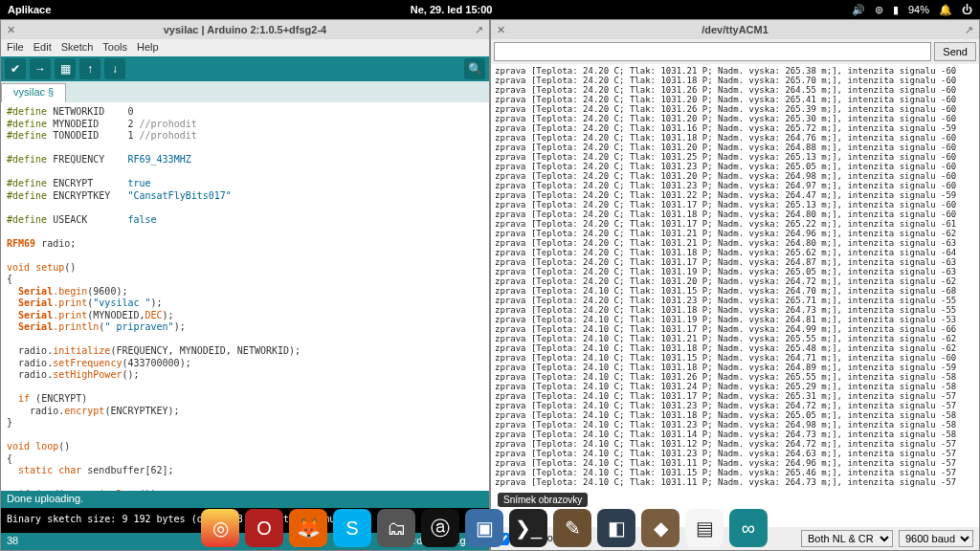 The image size is (980, 551). What do you see at coordinates (847, 539) in the screenshot?
I see `line-ending-select: Both NL & CR` at bounding box center [847, 539].